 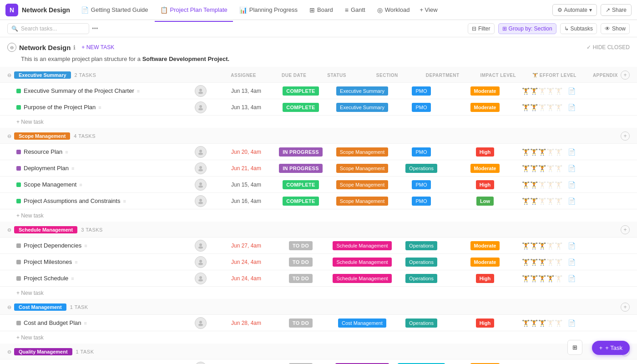 What do you see at coordinates (485, 262) in the screenshot?
I see `task-impact-cell: Moderate` at bounding box center [485, 262].